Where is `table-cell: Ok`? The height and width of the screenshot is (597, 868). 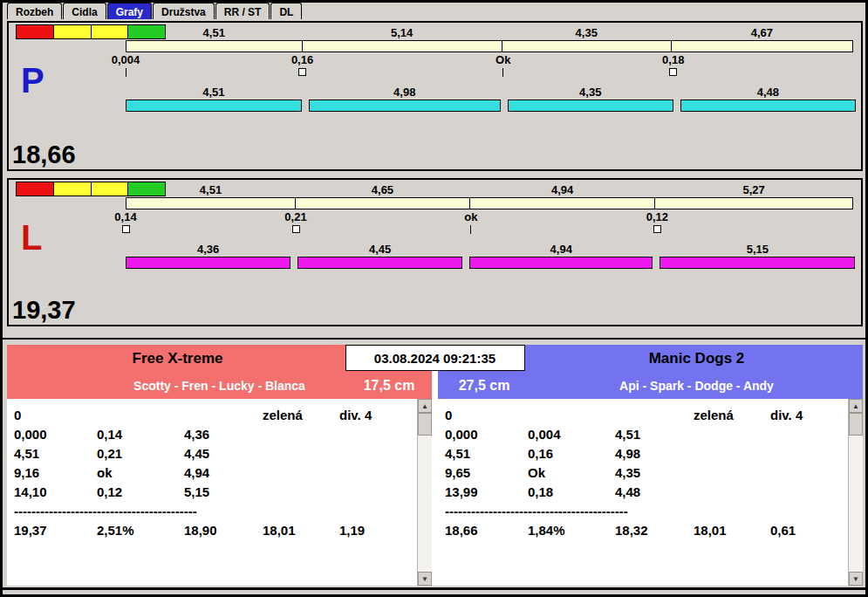
table-cell: Ok is located at coordinates (571, 473).